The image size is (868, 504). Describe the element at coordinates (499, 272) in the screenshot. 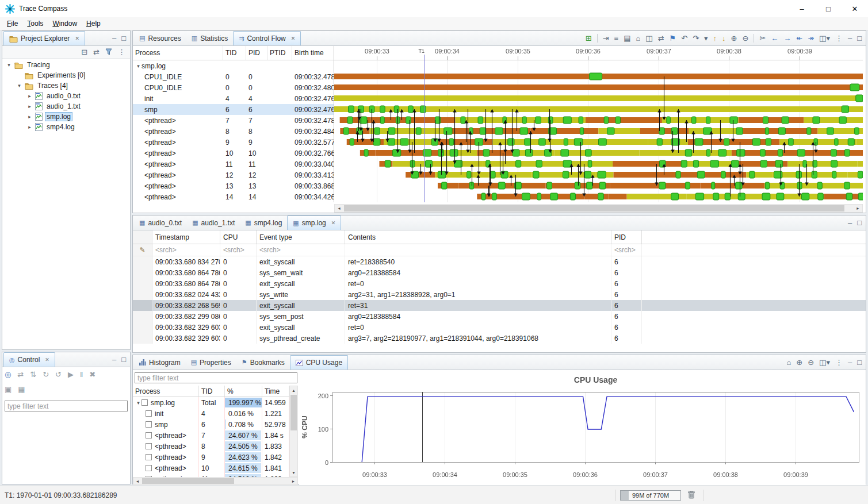

I see `event-row: 09:00:33.680 864 7860sys_sem_waitarg0=21…` at that location.